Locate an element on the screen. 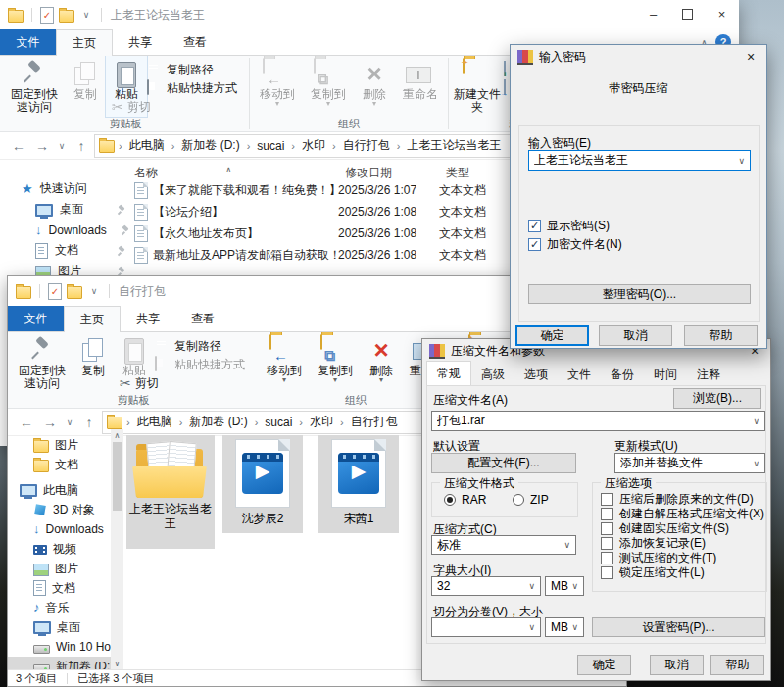 Image resolution: width=784 pixels, height=687 pixels. tab-general: 常规 is located at coordinates (449, 373).